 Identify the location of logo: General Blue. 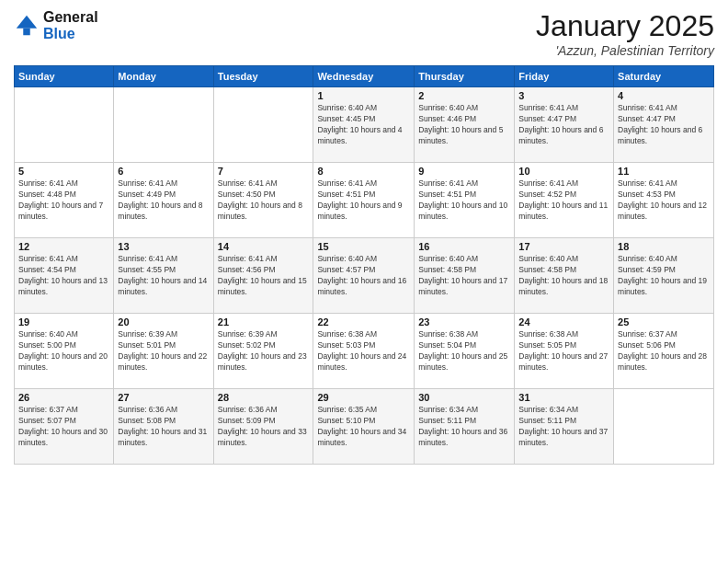
(56, 26).